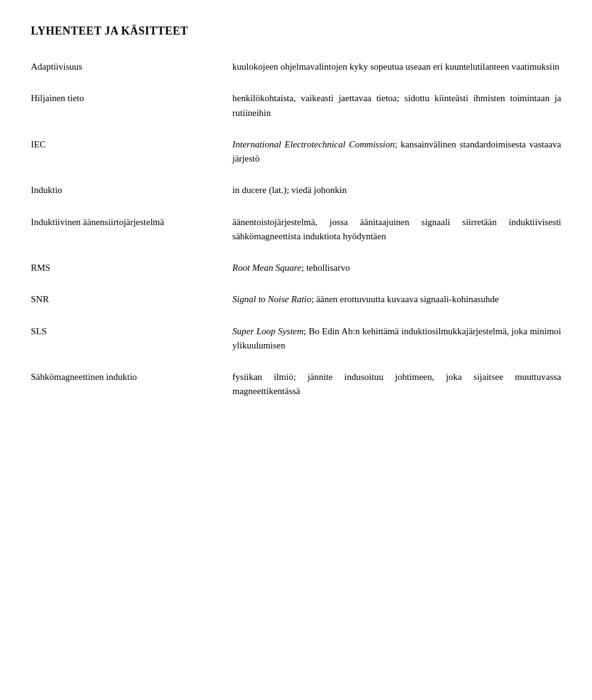  What do you see at coordinates (296, 152) in the screenshot?
I see `glossary-row: IECInternational Electrotechnical Commis…` at bounding box center [296, 152].